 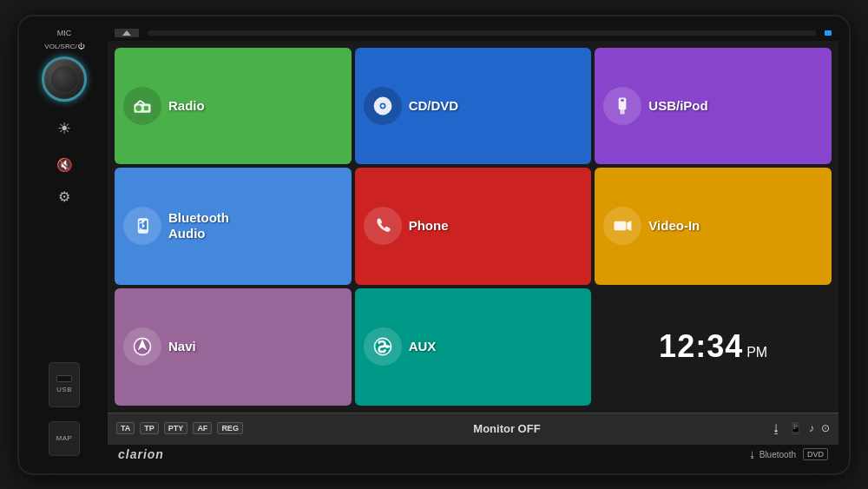 I want to click on left-panel: MIC VOL/SRC/⏻ ☀ 🔇 ⚙ USB MAP, so click(x=64, y=245).